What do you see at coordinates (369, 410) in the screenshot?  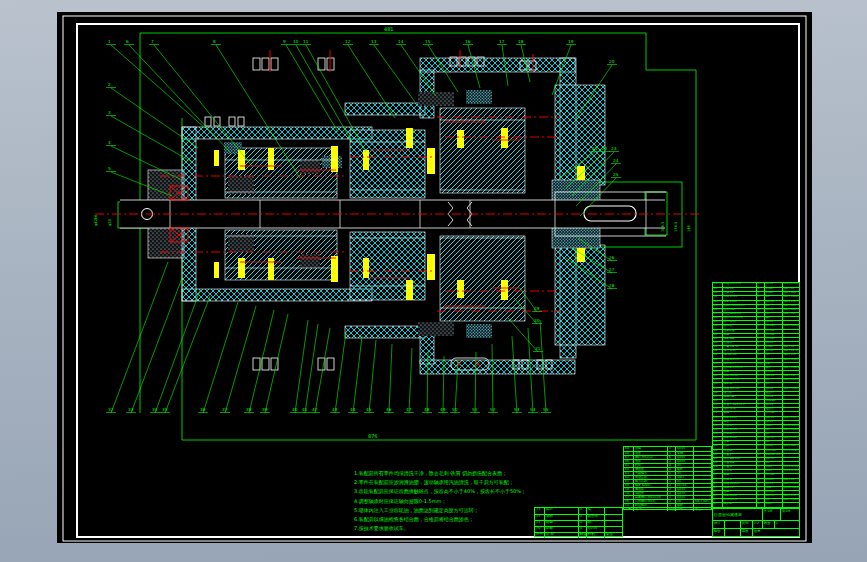 I see `callout-number: 45` at bounding box center [369, 410].